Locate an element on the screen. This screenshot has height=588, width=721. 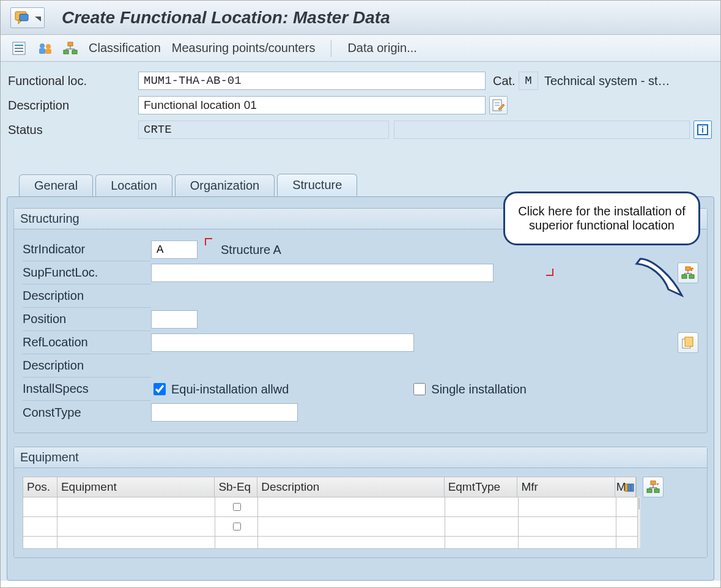
hierarchy-add-icon is located at coordinates (70, 48).